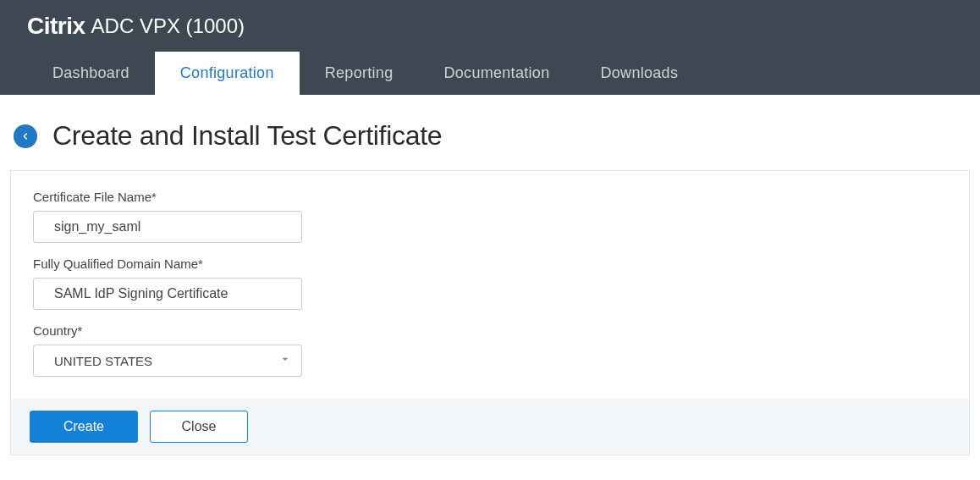 The width and height of the screenshot is (980, 480). What do you see at coordinates (490, 283) in the screenshot?
I see `form-group-fqdn: Fully Qualified Domain Name*` at bounding box center [490, 283].